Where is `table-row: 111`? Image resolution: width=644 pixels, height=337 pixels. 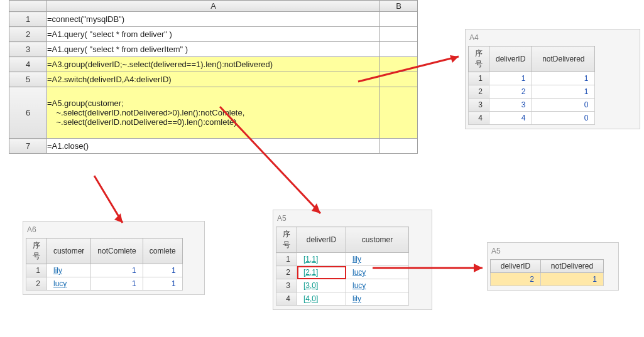
table-row: 111 is located at coordinates (532, 79).